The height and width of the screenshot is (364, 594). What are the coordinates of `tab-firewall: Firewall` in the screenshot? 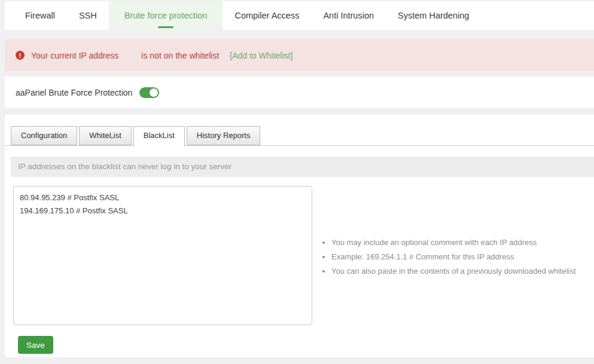 It's located at (40, 16).